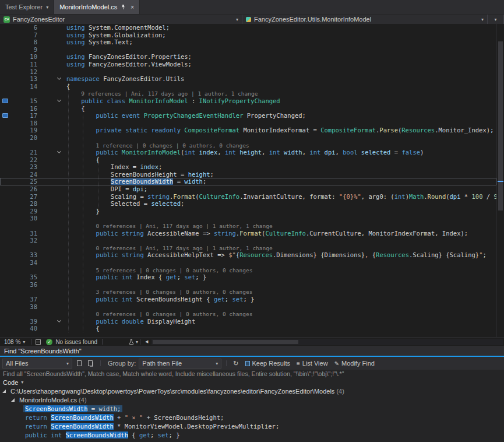 The height and width of the screenshot is (442, 504). I want to click on tab-monitorinfomodel: MonitorInfoModel.cs ×, so click(97, 7).